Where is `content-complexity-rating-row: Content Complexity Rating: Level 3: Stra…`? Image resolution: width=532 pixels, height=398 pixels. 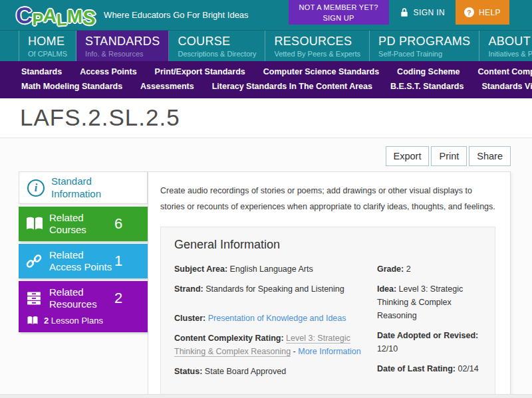 content-complexity-rating-row: Content Complexity Rating: Level 3: Stra… is located at coordinates (270, 345).